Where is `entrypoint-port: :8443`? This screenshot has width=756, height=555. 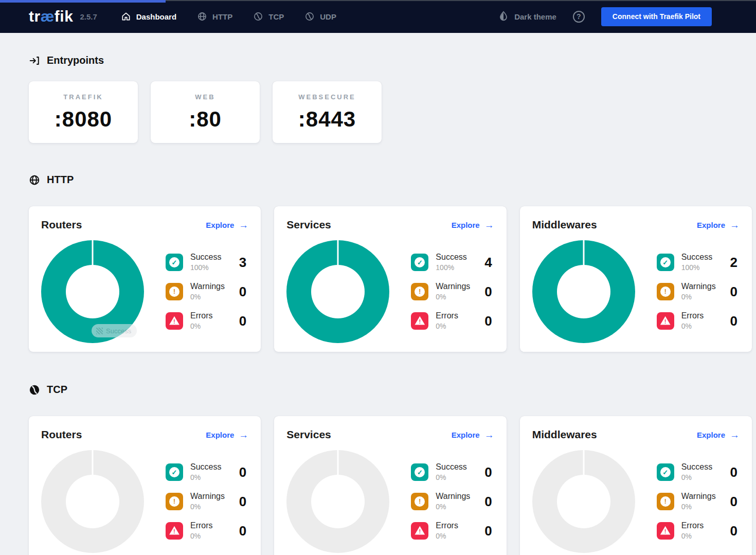
entrypoint-port: :8443 is located at coordinates (327, 119).